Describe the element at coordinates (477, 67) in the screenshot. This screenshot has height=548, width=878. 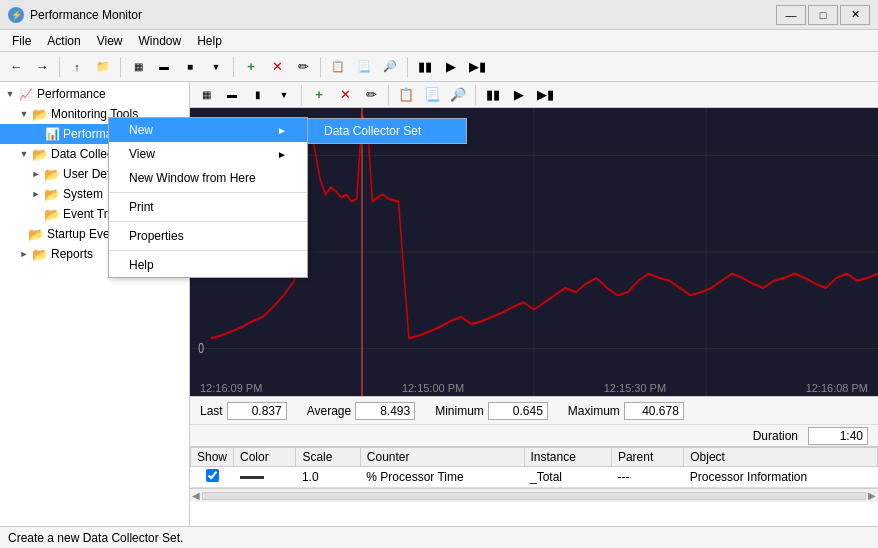
I see `next-button: ▶▮` at that location.